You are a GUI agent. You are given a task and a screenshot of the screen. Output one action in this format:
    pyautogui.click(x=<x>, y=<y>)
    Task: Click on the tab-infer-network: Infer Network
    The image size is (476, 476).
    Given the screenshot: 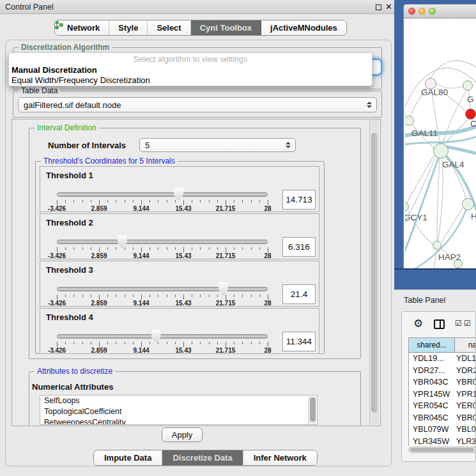 What is the action you would take?
    pyautogui.click(x=280, y=457)
    